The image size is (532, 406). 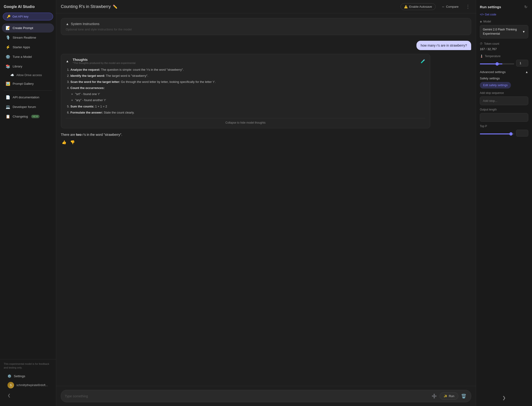 I want to click on thought-step-1-bold: Analyze the request:, so click(x=85, y=70).